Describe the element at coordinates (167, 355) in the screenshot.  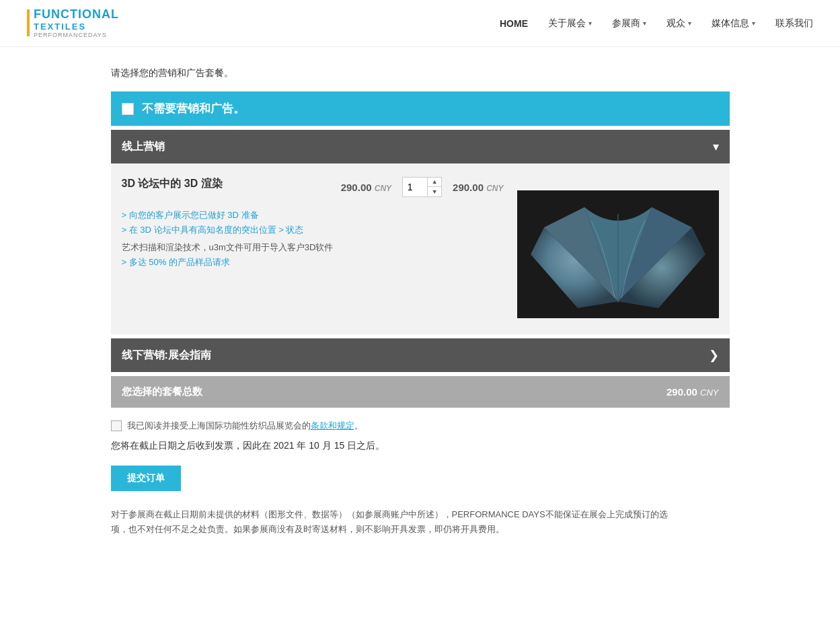
I see `offline-marketing-title: 线下营销:展会指南` at that location.